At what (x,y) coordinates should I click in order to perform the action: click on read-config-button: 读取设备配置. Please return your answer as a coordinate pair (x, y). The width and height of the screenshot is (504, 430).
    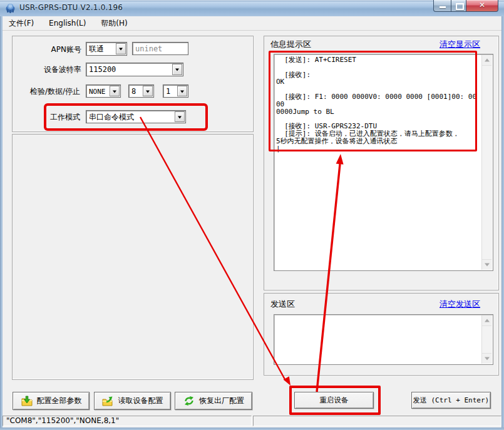
    Looking at the image, I should click on (133, 401).